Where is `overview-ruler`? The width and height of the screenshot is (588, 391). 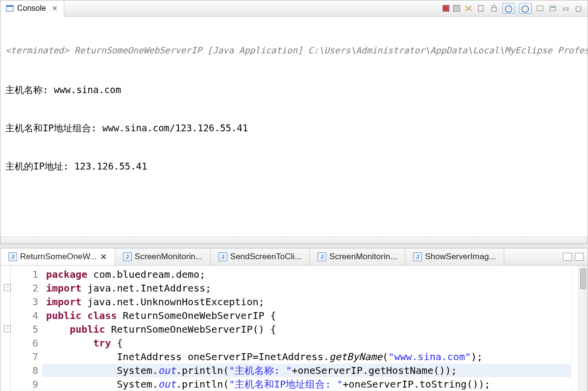
overview-ruler is located at coordinates (574, 328).